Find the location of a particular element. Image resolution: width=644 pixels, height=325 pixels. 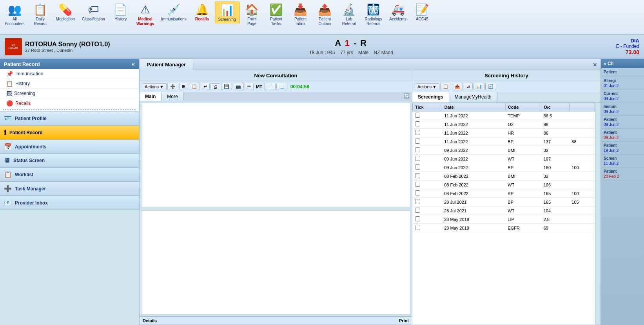

toolbar-item-history: 📄History is located at coordinates (121, 13).